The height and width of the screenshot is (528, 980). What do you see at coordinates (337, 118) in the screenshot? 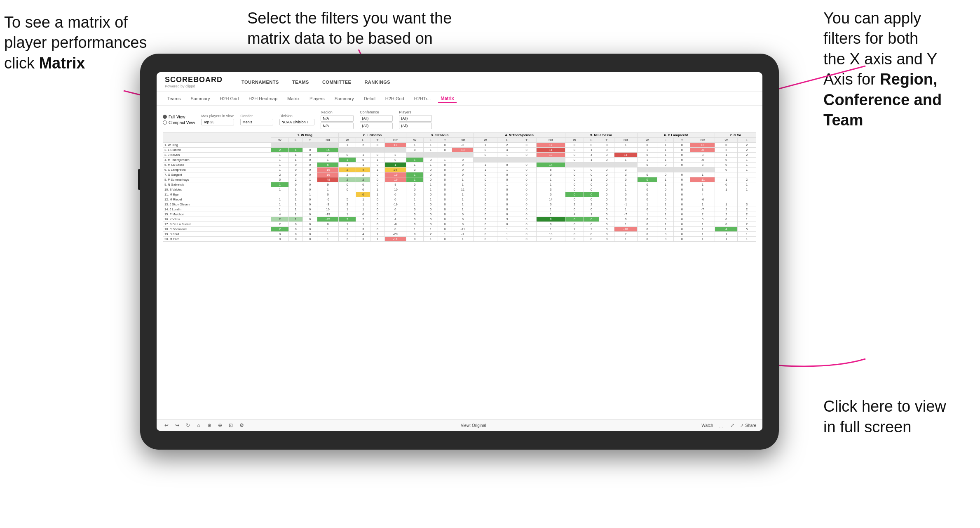
I see `region-x-select: N/A` at bounding box center [337, 118].